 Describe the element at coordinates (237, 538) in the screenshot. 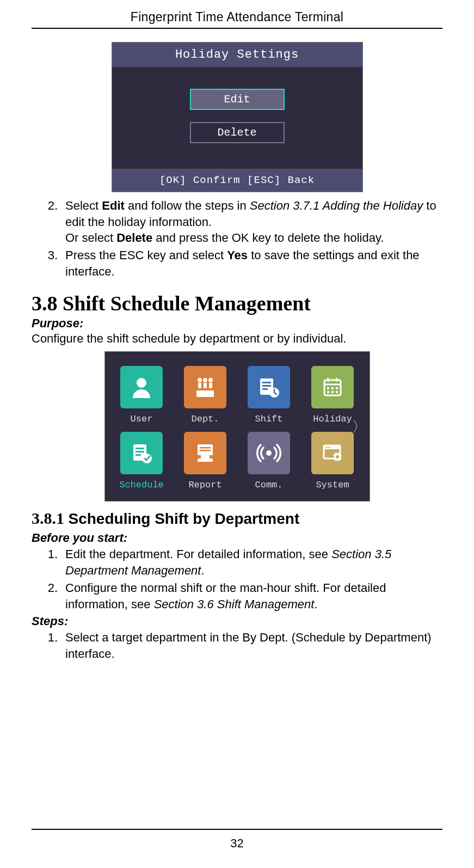

I see `before-you-start-label: Before you start:` at that location.